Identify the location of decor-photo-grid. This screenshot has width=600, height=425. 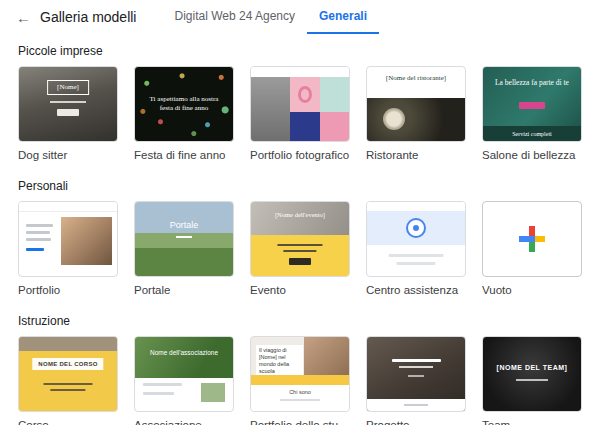
(300, 109).